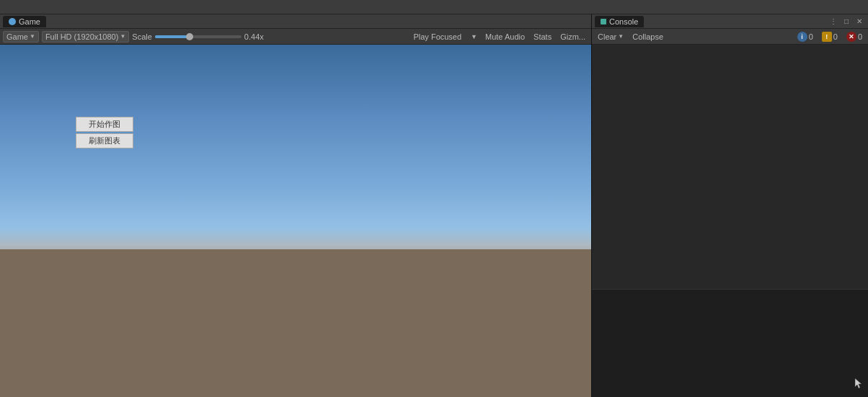 The height and width of the screenshot is (397, 868). I want to click on info-badge: i 0, so click(805, 37).